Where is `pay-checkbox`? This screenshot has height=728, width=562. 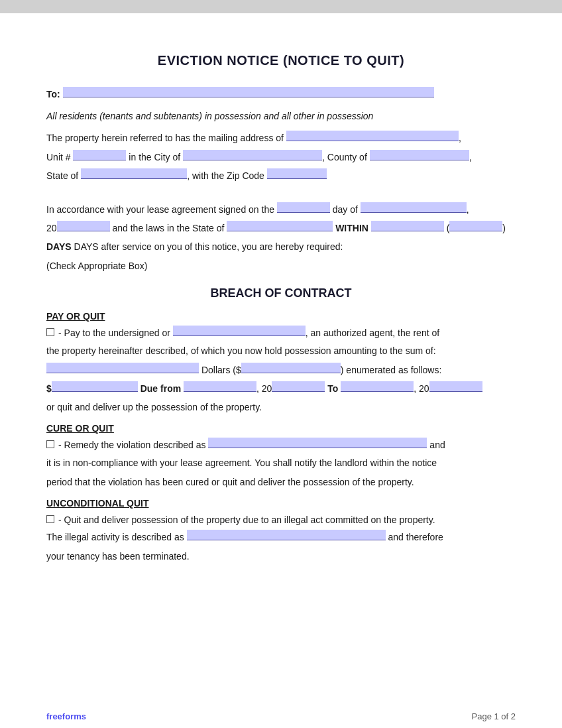 pay-checkbox is located at coordinates (50, 332).